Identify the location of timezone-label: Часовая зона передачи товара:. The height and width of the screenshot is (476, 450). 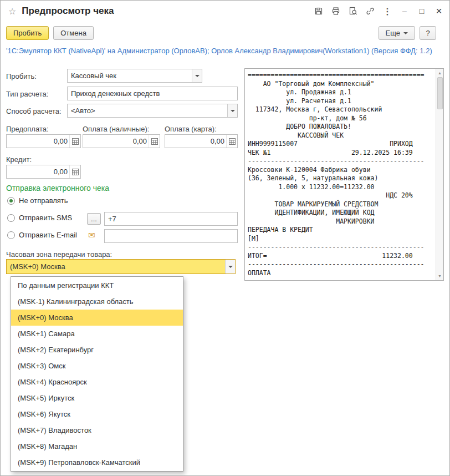
(59, 254).